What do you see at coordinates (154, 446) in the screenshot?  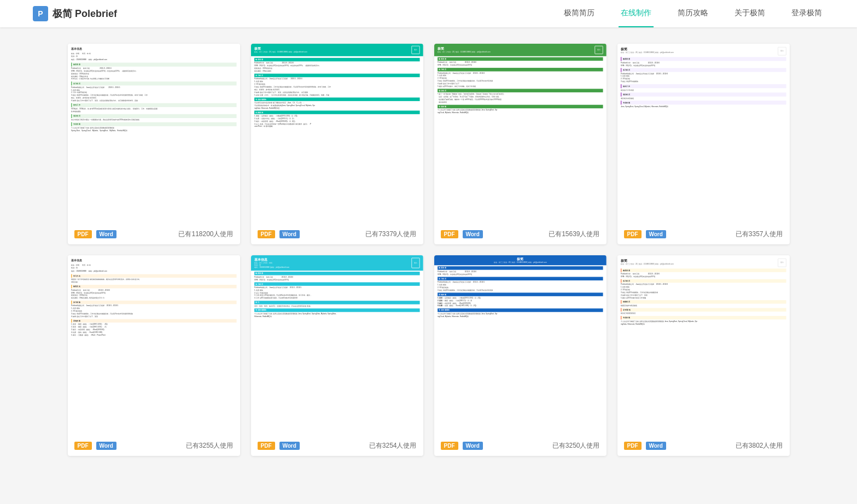 I see `card-footer-5: PDF Word 已有3255人使用` at bounding box center [154, 446].